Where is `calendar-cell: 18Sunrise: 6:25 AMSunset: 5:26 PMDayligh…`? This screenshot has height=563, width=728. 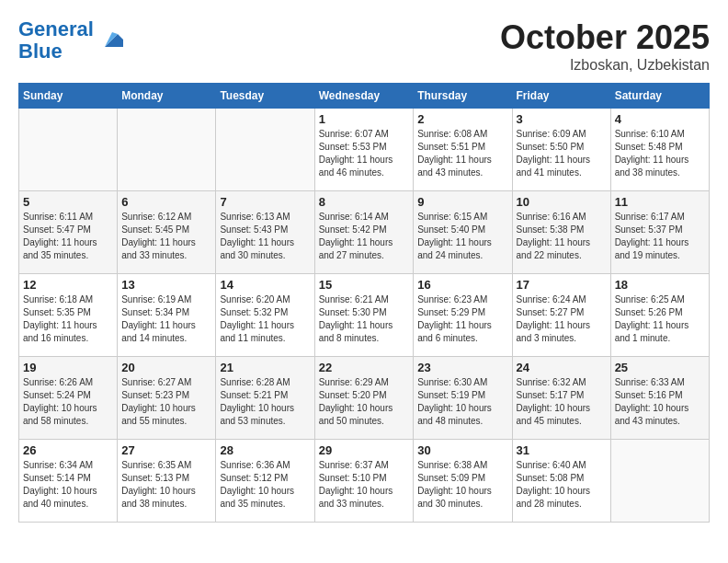
calendar-cell: 18Sunrise: 6:25 AMSunset: 5:26 PMDayligh… is located at coordinates (660, 316).